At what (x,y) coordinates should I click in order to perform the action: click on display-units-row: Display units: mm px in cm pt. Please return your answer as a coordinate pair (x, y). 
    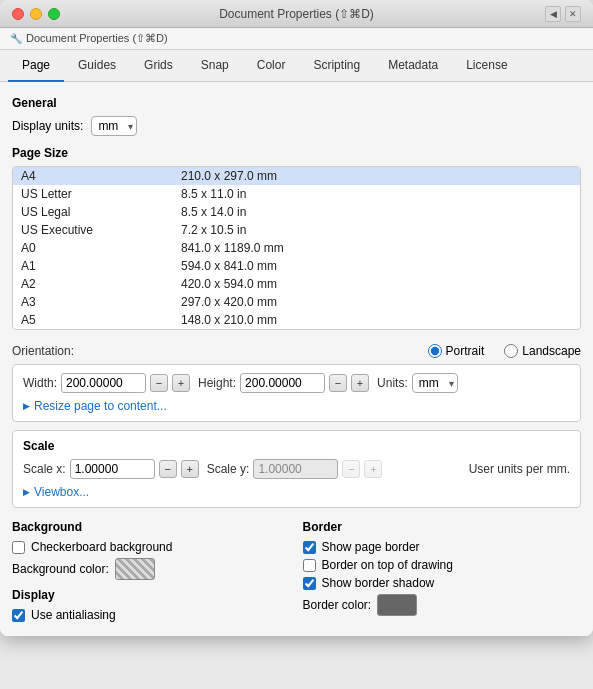
    Looking at the image, I should click on (296, 126).